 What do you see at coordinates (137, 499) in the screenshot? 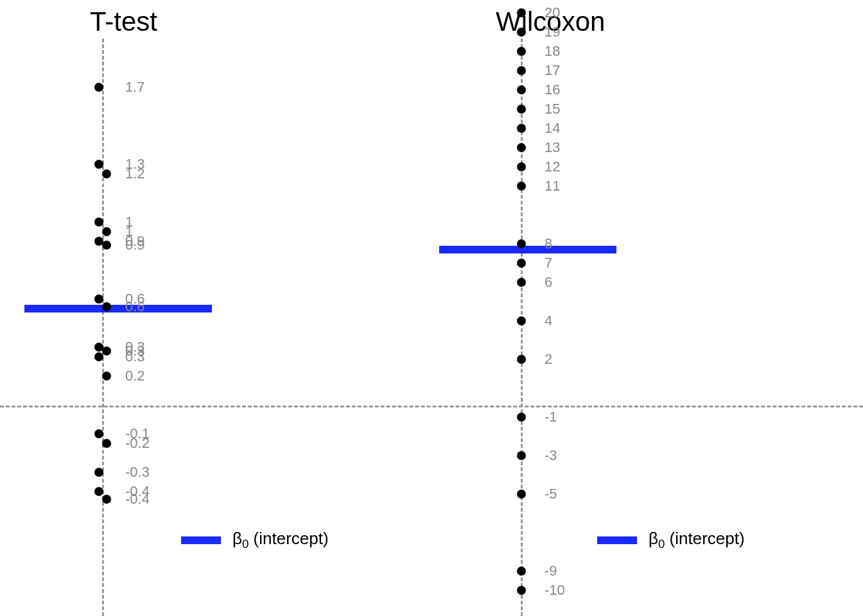
I see `data-label: -0.4` at bounding box center [137, 499].